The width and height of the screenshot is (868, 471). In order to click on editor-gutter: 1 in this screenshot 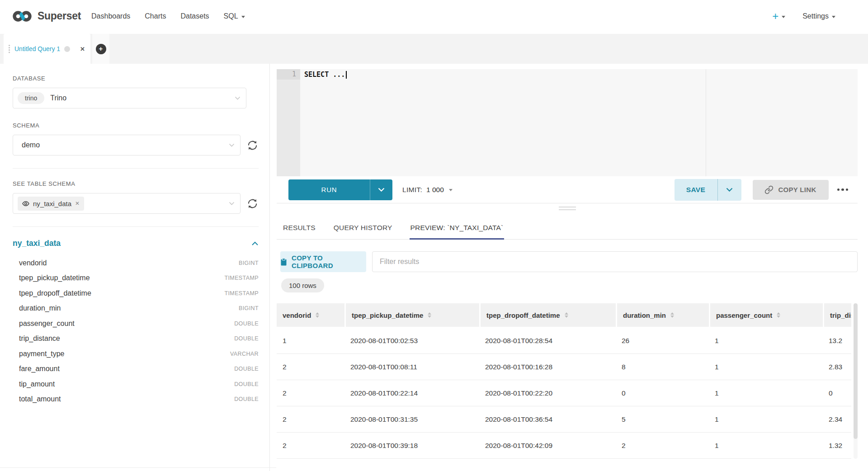, I will do `click(288, 123)`.